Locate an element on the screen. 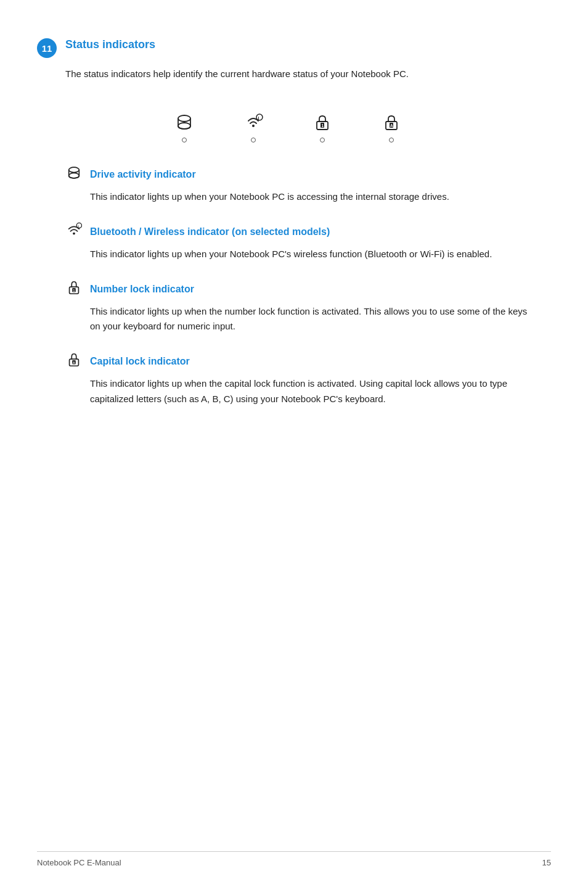 The height and width of the screenshot is (887, 588). section-badge: 11 is located at coordinates (47, 48).